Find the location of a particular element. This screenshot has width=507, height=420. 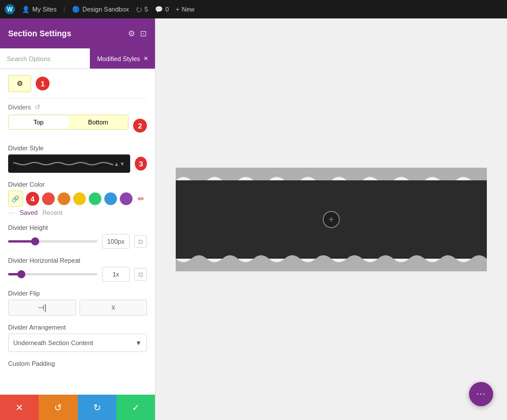

divider-arrangement-label: Divider Arrangement is located at coordinates (77, 327).